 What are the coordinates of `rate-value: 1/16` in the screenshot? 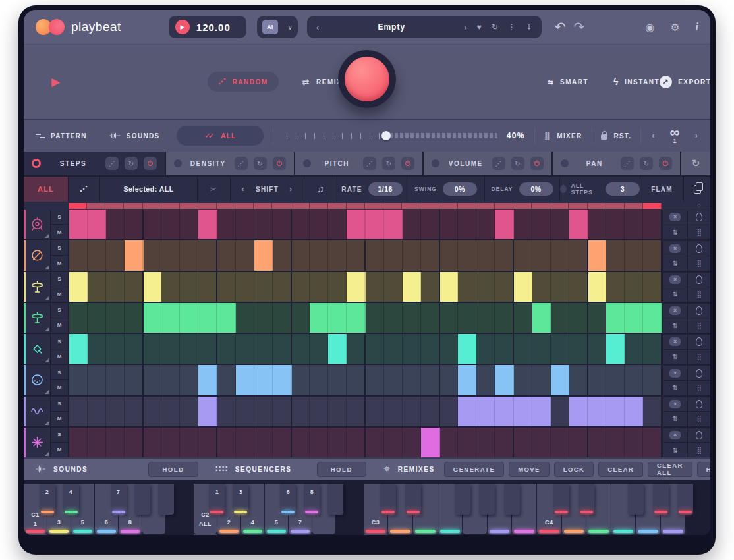 It's located at (385, 189).